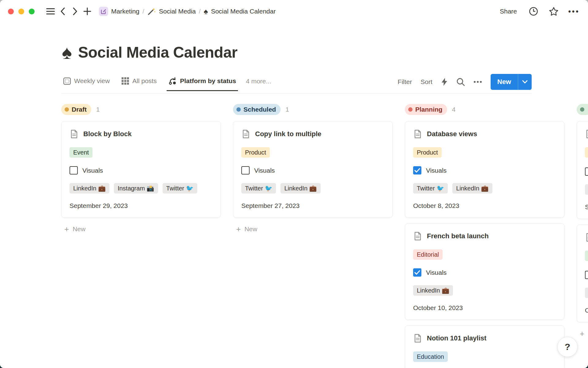 This screenshot has width=588, height=368. What do you see at coordinates (582, 170) in the screenshot?
I see `board-card: S` at bounding box center [582, 170].